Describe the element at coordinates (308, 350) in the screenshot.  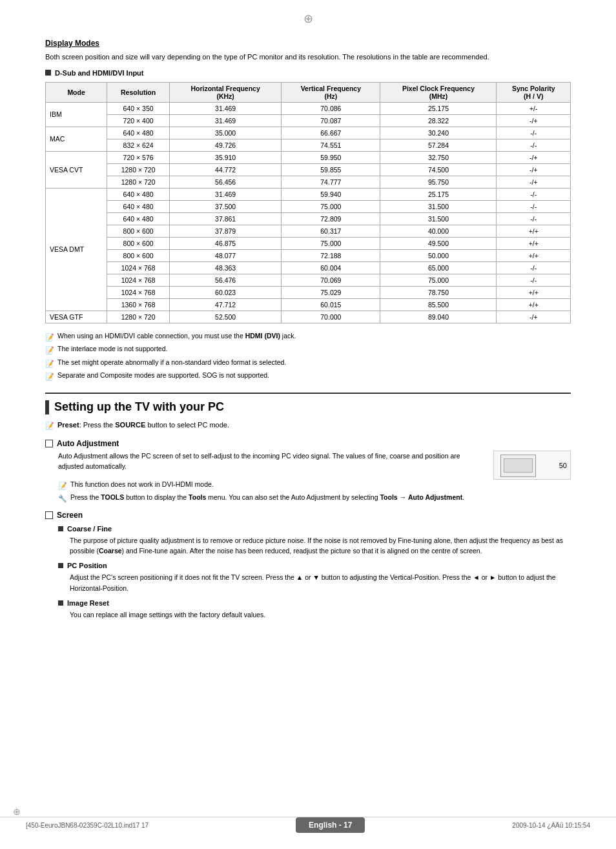
I see `note-item: 📝 The interlace mode is not supported.` at that location.